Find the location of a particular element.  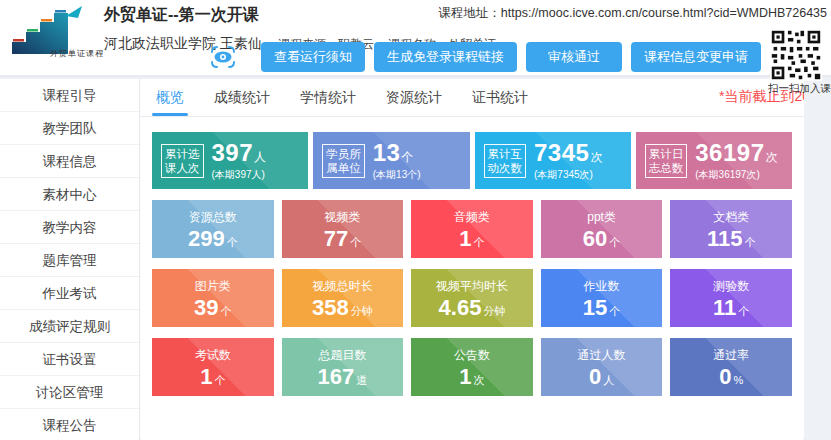

summary-card-units: 学员所属单位13个(本期13个) is located at coordinates (391, 160).